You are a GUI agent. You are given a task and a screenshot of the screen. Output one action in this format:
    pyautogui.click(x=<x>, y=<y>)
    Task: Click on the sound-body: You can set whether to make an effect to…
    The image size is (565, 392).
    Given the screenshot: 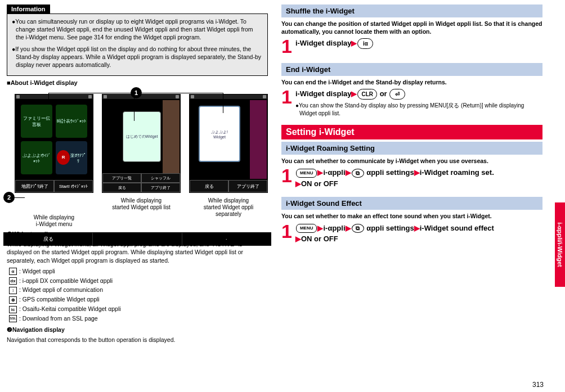 What is the action you would take?
    pyautogui.click(x=412, y=216)
    